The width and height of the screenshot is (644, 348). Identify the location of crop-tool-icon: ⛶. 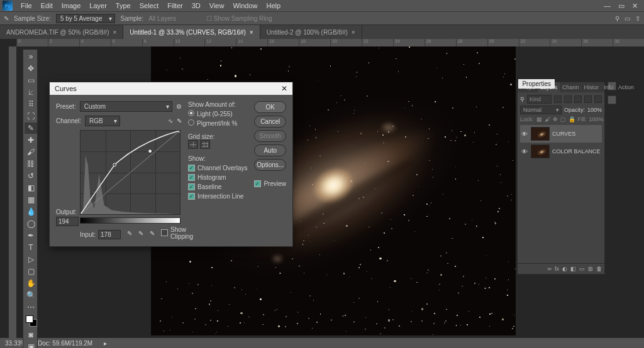
(31, 116).